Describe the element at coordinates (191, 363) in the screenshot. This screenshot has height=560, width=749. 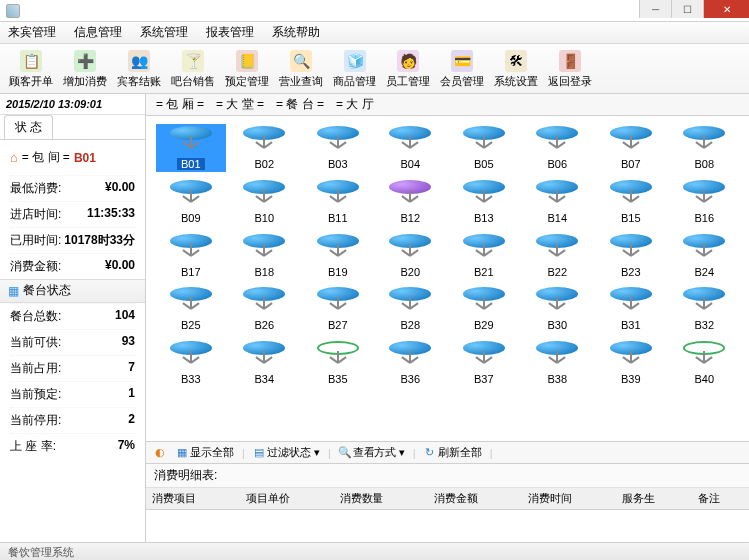
I see `table-item: B33` at that location.